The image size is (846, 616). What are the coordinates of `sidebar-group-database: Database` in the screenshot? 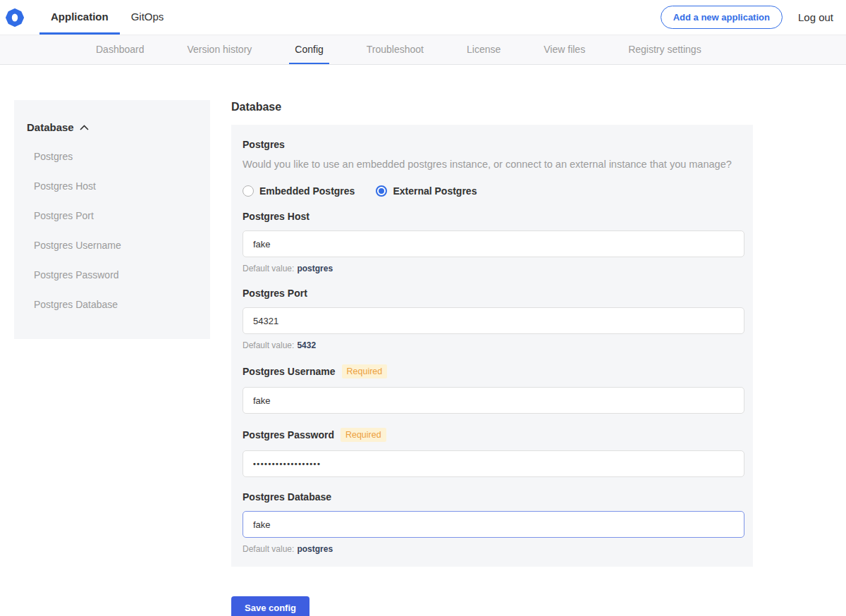 It's located at (118, 127).